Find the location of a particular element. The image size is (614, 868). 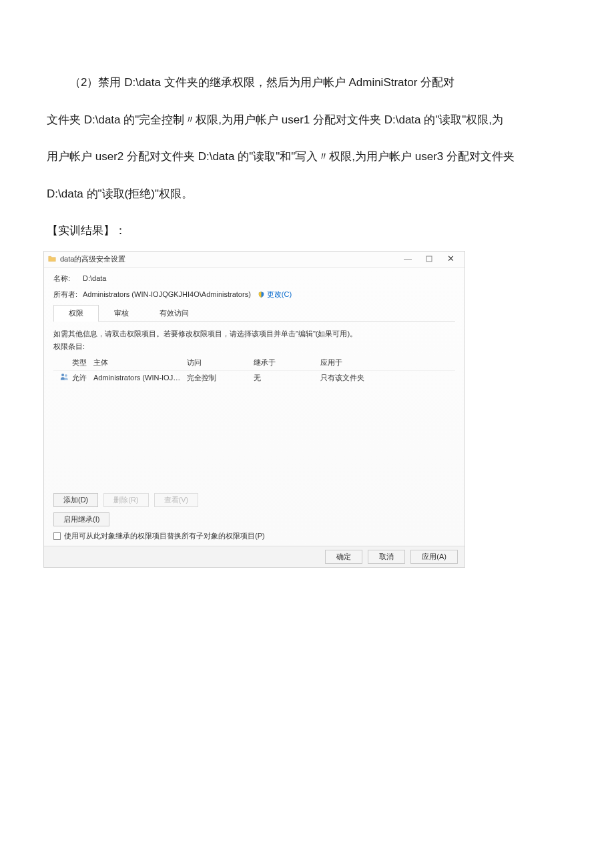

permissions-list-header: 类型 主体 访问 继承于 应用于 is located at coordinates (254, 363).